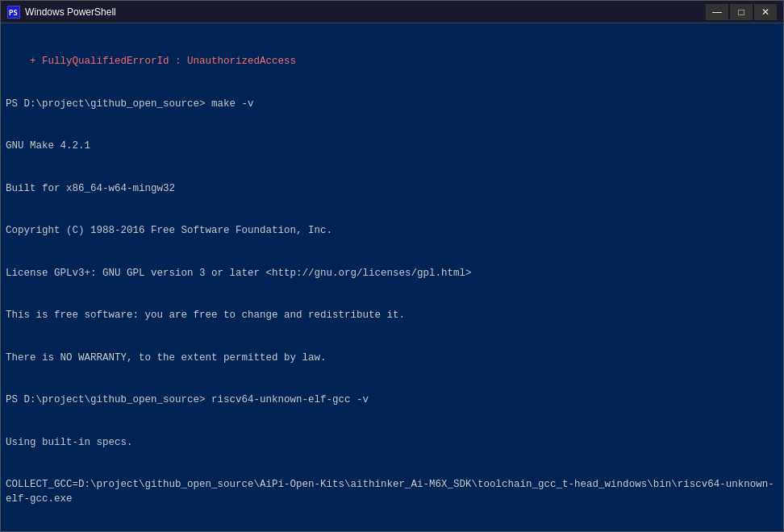  I want to click on output-line: PS D:\project\github_open_source> make -…, so click(392, 105).